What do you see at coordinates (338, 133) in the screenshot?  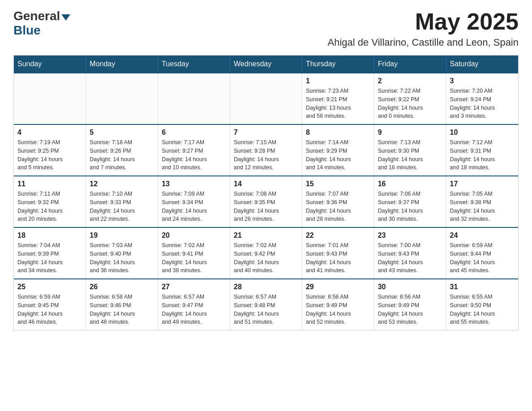 I see `day-number: 8` at bounding box center [338, 133].